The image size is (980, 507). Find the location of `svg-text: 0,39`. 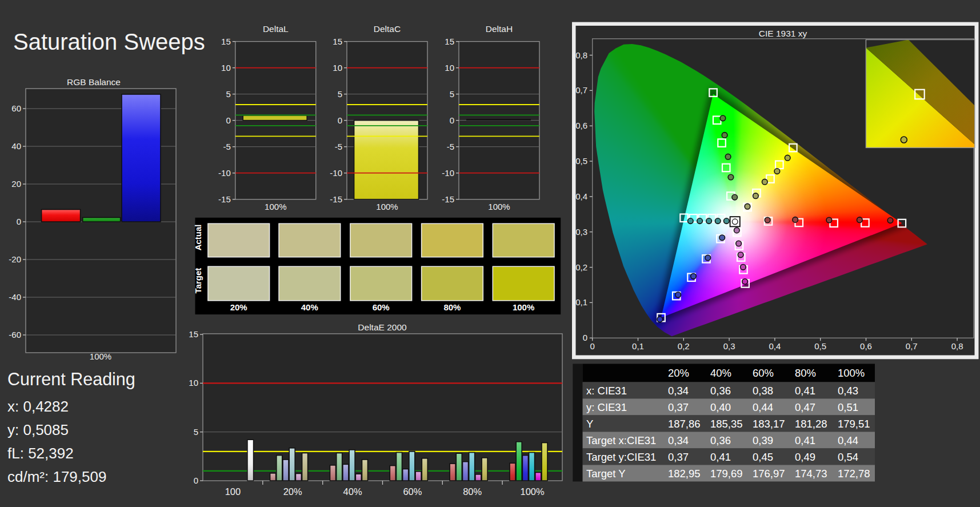

svg-text: 0,39 is located at coordinates (763, 440).